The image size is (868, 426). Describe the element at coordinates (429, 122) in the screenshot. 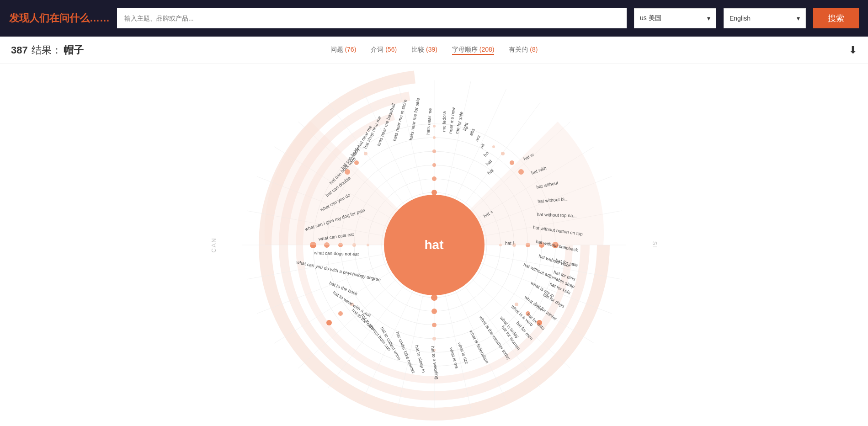

I see `svg-text: hats near me` at that location.